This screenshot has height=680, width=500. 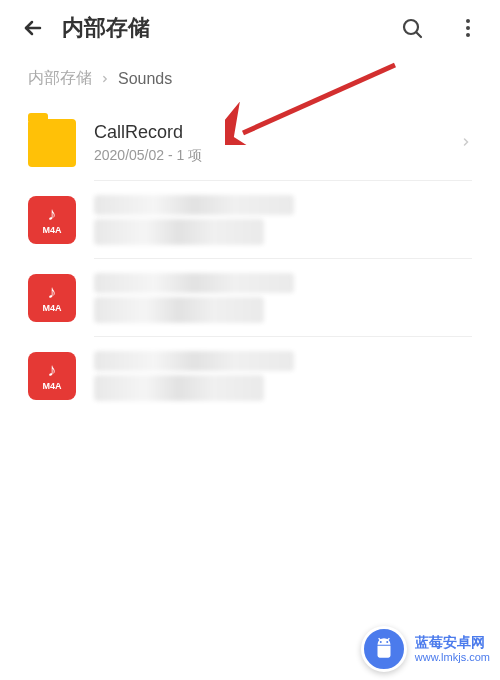 What do you see at coordinates (145, 79) in the screenshot?
I see `breadcrumb-current: Sounds` at bounding box center [145, 79].